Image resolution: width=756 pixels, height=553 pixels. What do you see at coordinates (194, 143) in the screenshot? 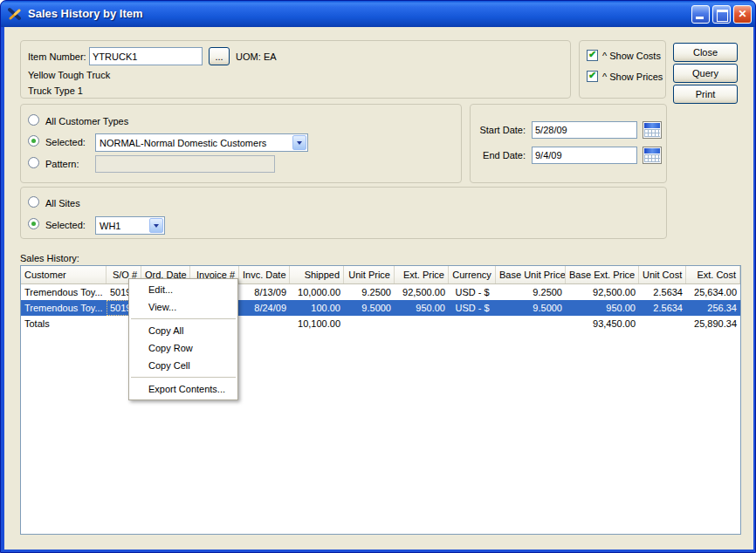
I see `customer-type-combo-value: NORMAL-Normal Domestic Customers` at bounding box center [194, 143].